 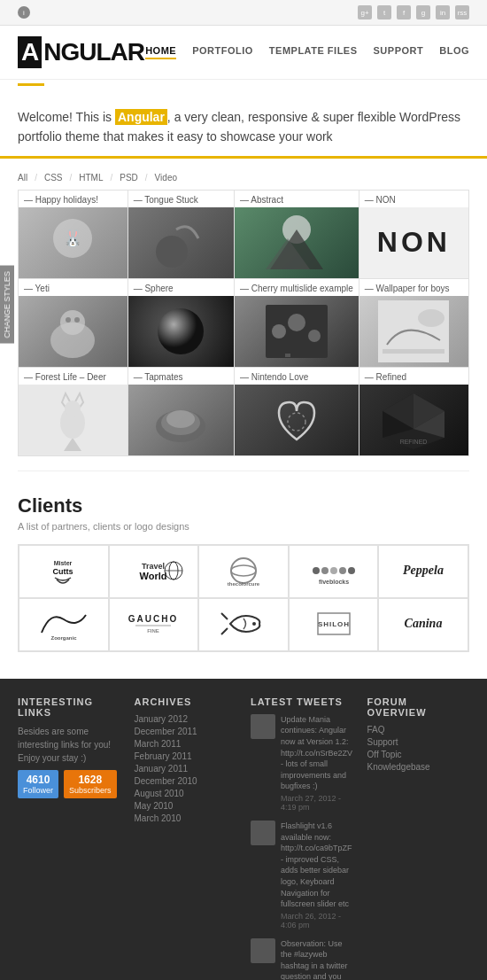 What do you see at coordinates (186, 732) in the screenshot?
I see `archive-dec2011: December 2011` at bounding box center [186, 732].